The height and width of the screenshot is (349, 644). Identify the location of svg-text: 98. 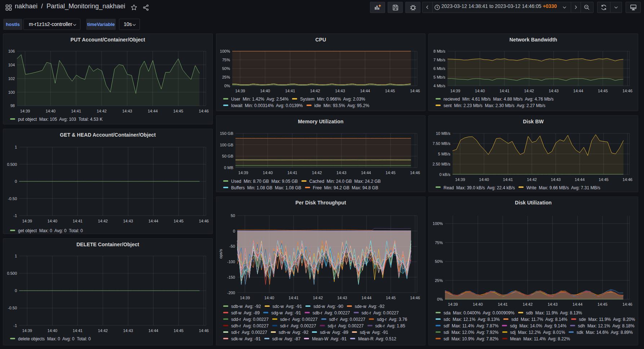
(13, 106).